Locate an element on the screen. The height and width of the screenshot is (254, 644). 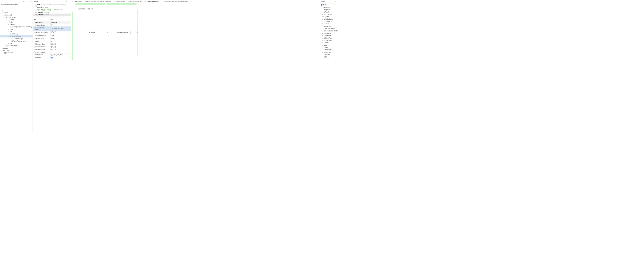
property-row: field namebutton1 is located at coordinates (52, 22).